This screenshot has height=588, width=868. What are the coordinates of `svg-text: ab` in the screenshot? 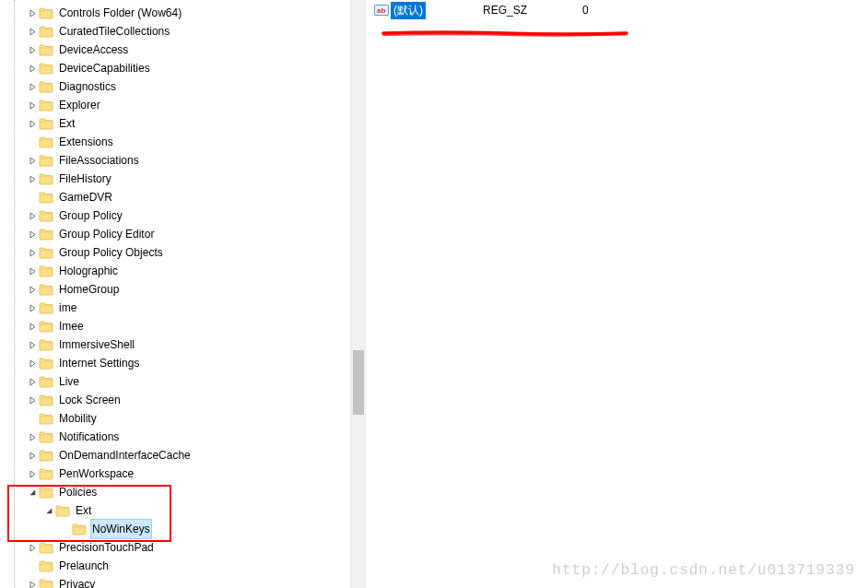 It's located at (381, 11).